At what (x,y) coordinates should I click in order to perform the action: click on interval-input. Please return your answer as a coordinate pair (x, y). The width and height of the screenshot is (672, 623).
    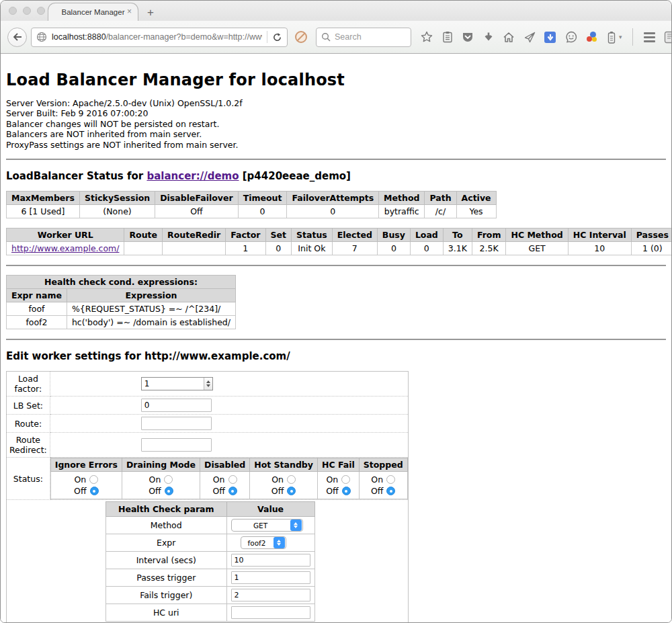
    Looking at the image, I should click on (271, 560).